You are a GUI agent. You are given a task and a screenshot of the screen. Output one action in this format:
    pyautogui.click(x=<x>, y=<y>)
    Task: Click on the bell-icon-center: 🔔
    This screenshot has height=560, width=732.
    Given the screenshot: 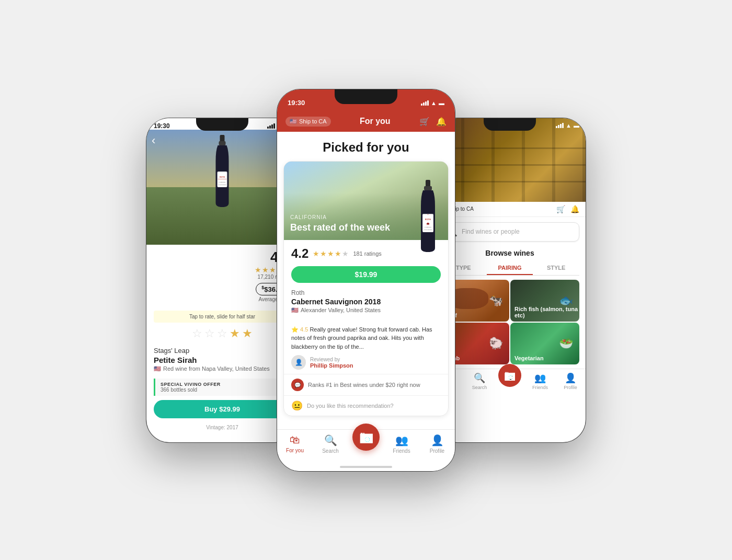 What is the action you would take?
    pyautogui.click(x=441, y=121)
    